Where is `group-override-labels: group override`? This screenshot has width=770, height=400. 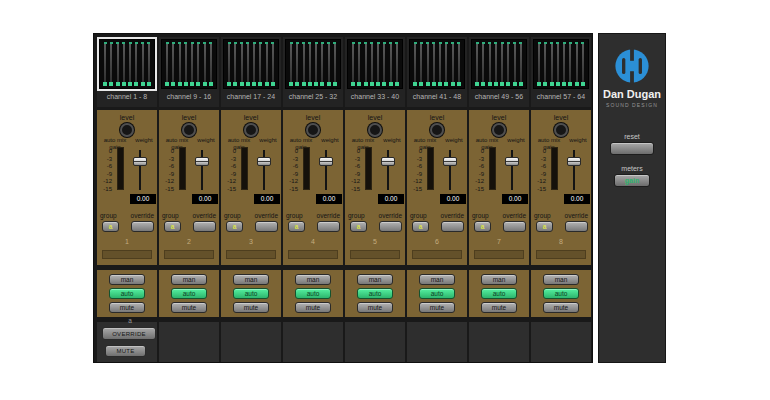
group-override-labels: group override is located at coordinates (127, 216).